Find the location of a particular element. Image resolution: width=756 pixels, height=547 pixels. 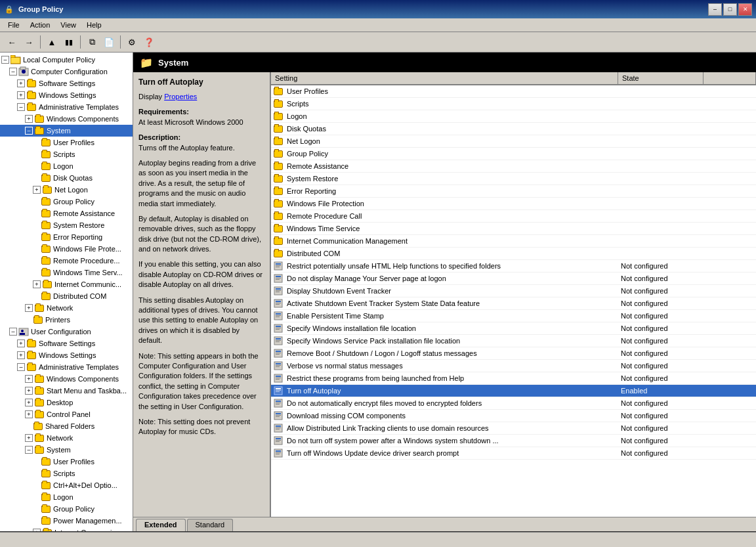

expand-user-start: + is located at coordinates (29, 391).